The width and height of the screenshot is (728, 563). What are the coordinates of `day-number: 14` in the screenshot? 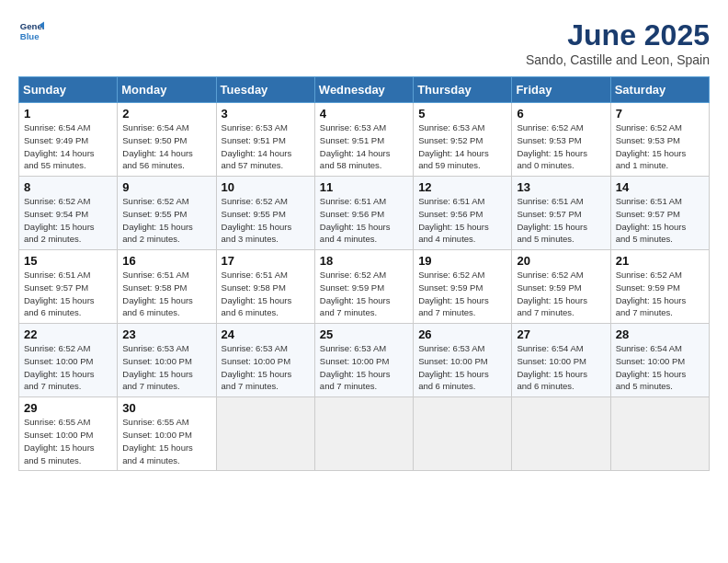 It's located at (660, 188).